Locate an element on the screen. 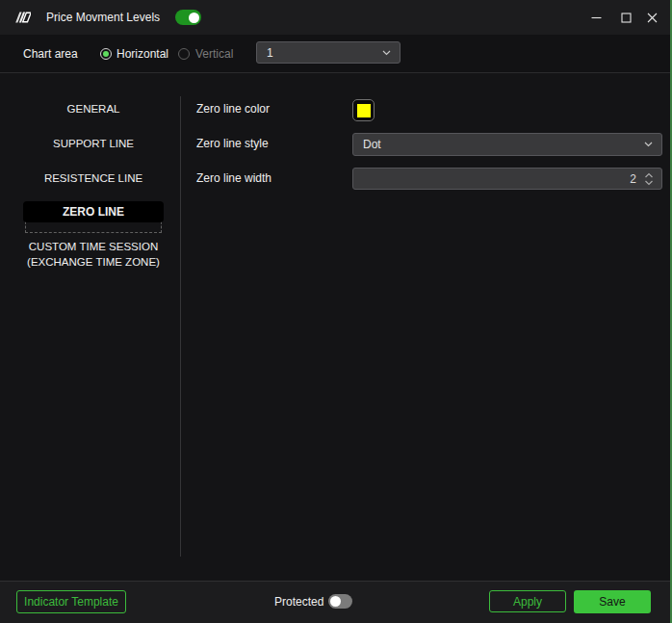 Image resolution: width=672 pixels, height=623 pixels. save-button: Save is located at coordinates (612, 602).